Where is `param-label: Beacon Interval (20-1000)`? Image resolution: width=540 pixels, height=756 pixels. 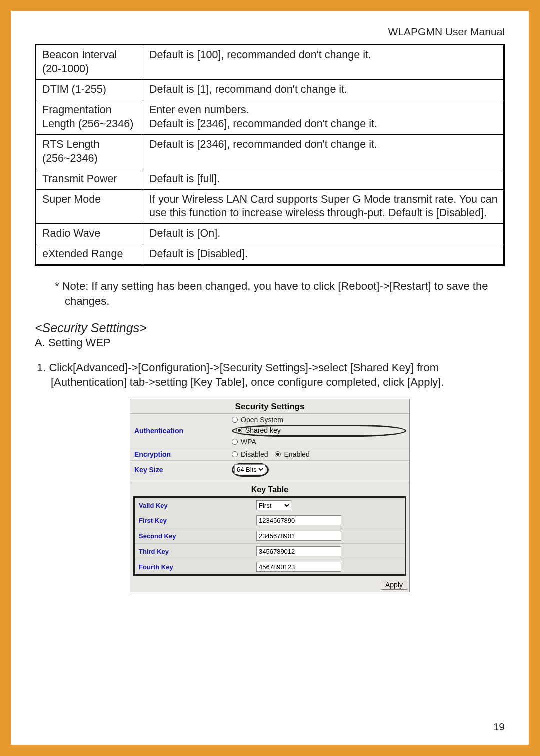
param-label: Beacon Interval (20-1000) is located at coordinates (90, 62).